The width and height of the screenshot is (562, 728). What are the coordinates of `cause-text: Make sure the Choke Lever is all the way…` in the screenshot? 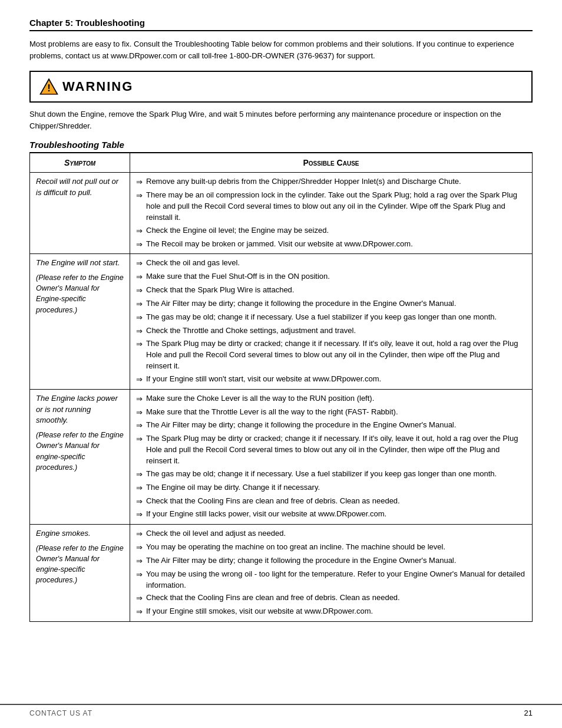 It's located at (260, 398).